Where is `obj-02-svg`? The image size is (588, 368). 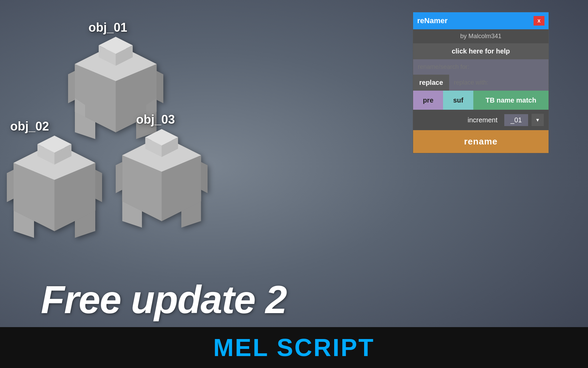
obj-02-svg is located at coordinates (54, 190).